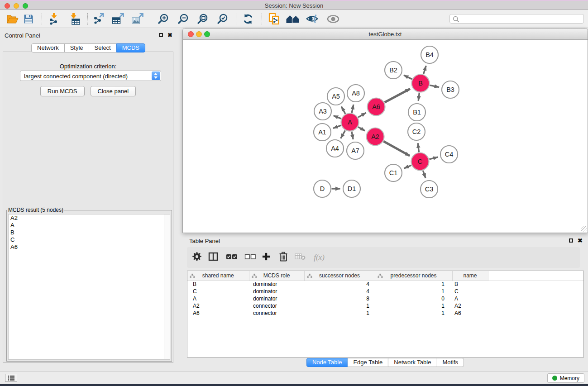 The height and width of the screenshot is (386, 588). I want to click on tab-motifs: Motifs, so click(450, 362).